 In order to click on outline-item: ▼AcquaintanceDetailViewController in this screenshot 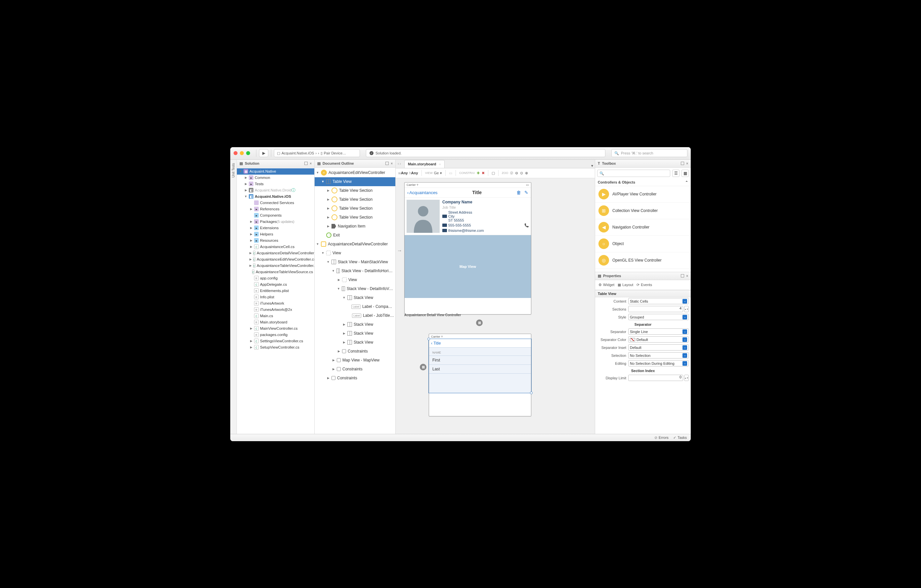, I will do `click(355, 244)`.